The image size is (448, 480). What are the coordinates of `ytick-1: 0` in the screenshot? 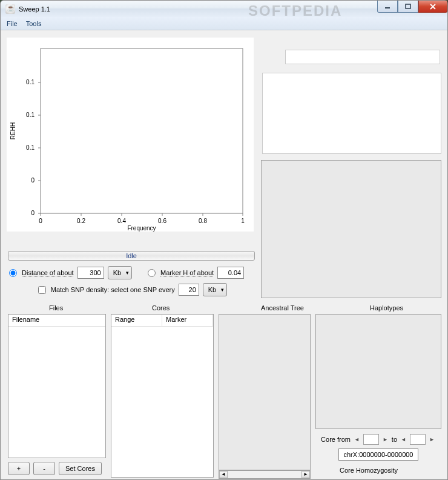 It's located at (33, 181).